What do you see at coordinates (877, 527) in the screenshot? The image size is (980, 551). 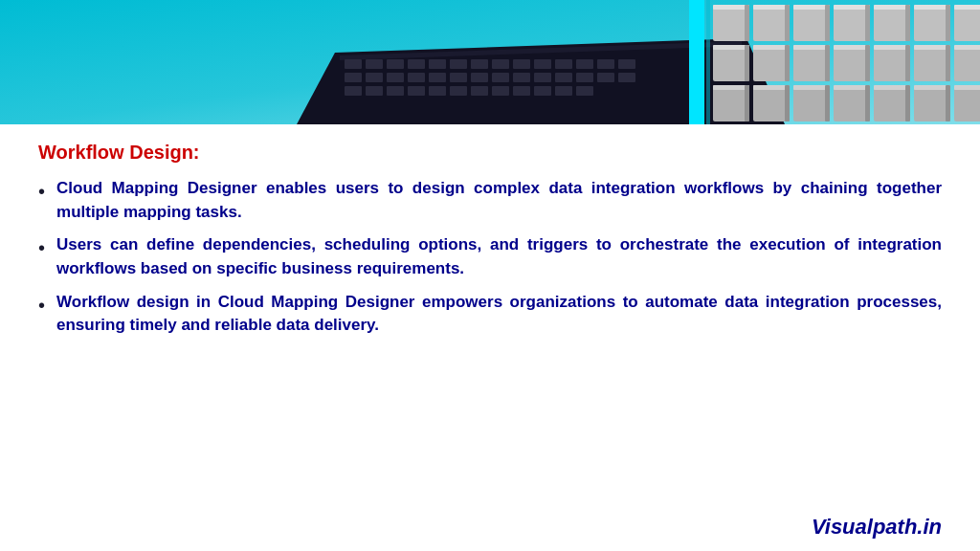 I see `brand-label: Visualpath.in` at bounding box center [877, 527].